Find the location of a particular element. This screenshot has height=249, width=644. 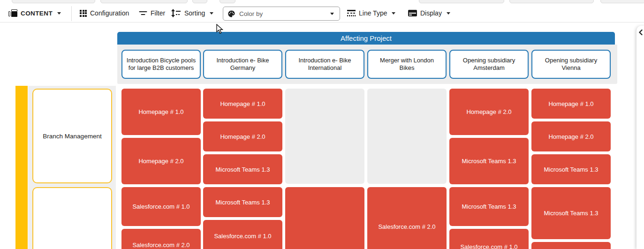

filter-icon is located at coordinates (143, 13).